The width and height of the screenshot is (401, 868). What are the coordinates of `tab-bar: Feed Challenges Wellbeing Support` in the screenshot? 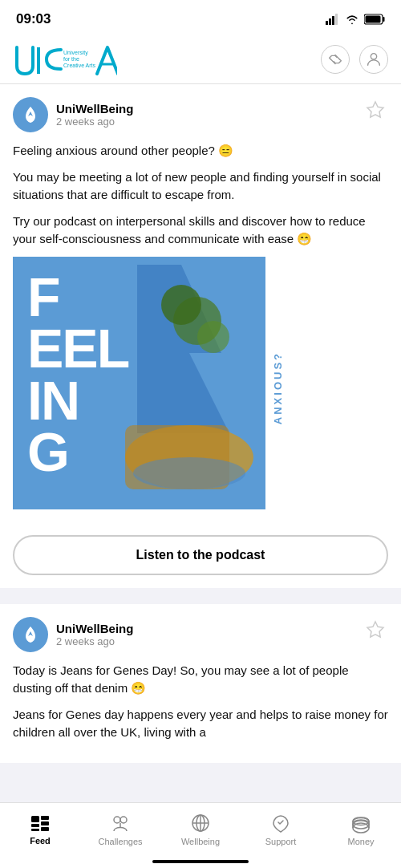 It's located at (200, 835).